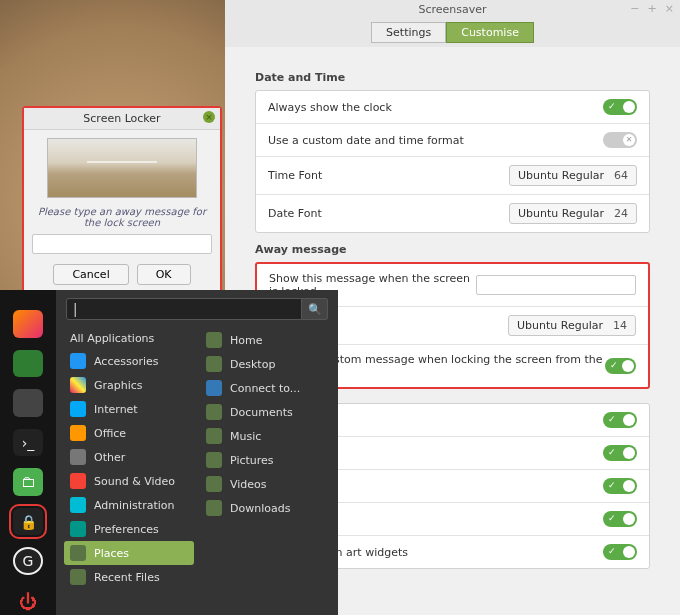 The image size is (680, 615). I want to click on preferences-icon, so click(78, 529).